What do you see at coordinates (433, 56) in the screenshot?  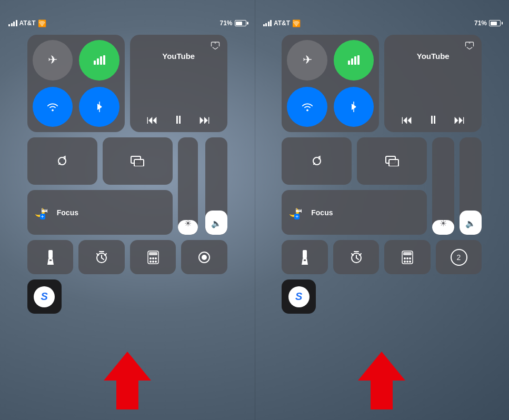 I see `media-title-right: YouTube` at bounding box center [433, 56].